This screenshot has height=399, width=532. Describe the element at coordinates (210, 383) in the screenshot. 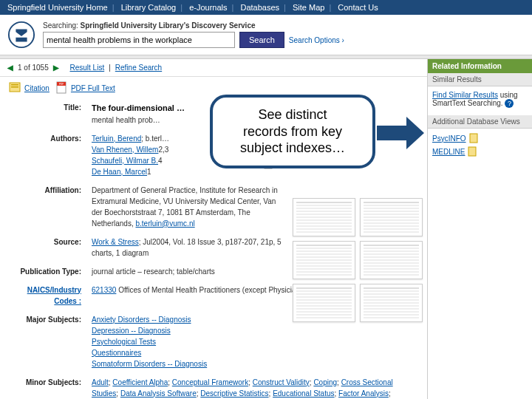

I see `subject-link: Conceptual Framework` at that location.